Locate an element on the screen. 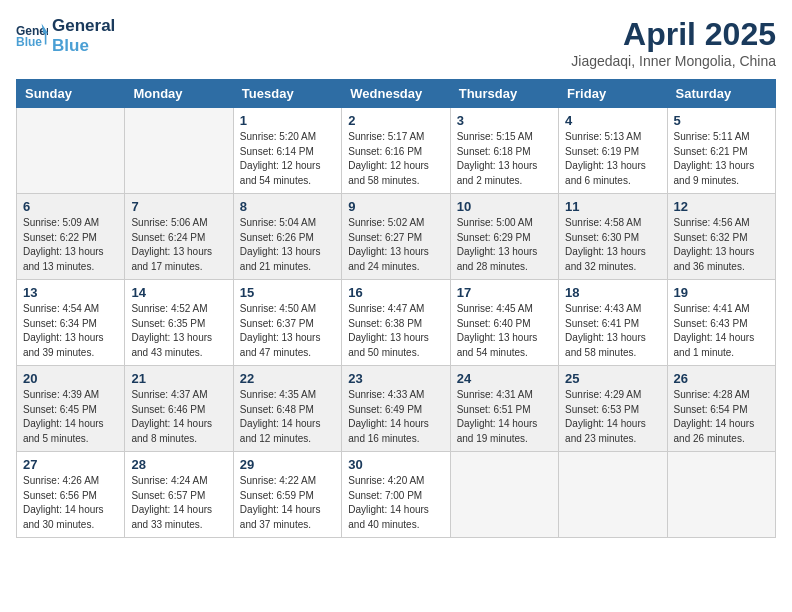  day-number: 30 is located at coordinates (396, 464).